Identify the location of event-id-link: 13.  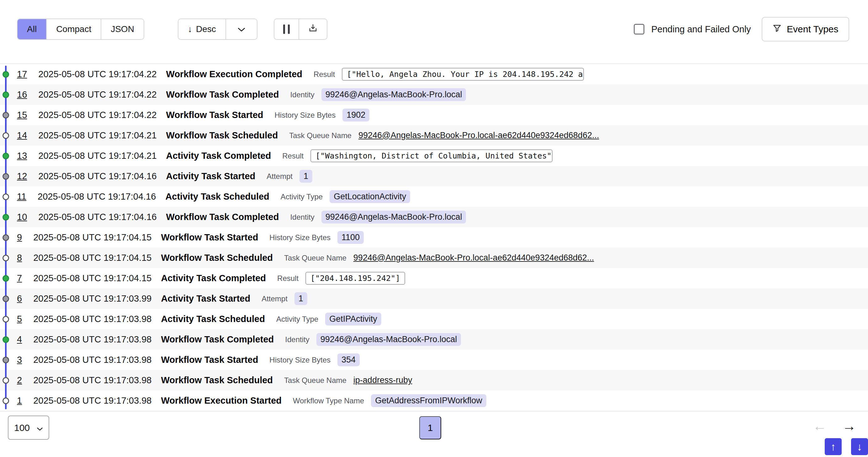
(22, 156).